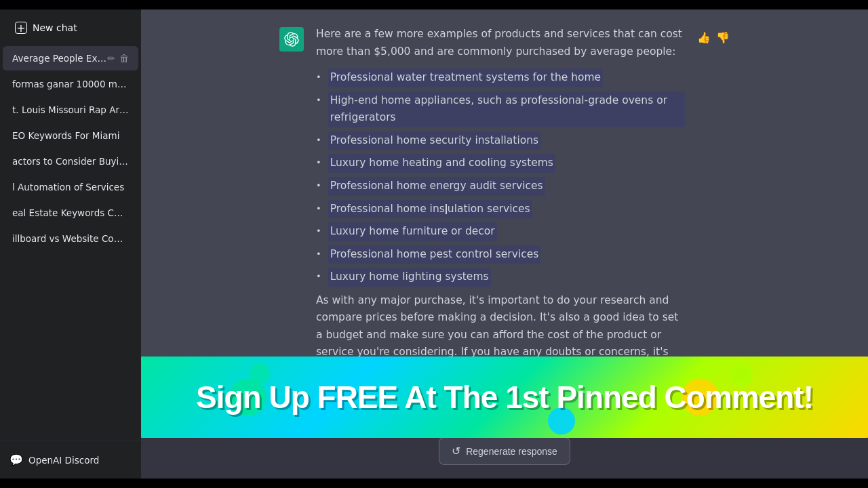  What do you see at coordinates (713, 37) in the screenshot?
I see `message-actions: 👍 👎` at bounding box center [713, 37].